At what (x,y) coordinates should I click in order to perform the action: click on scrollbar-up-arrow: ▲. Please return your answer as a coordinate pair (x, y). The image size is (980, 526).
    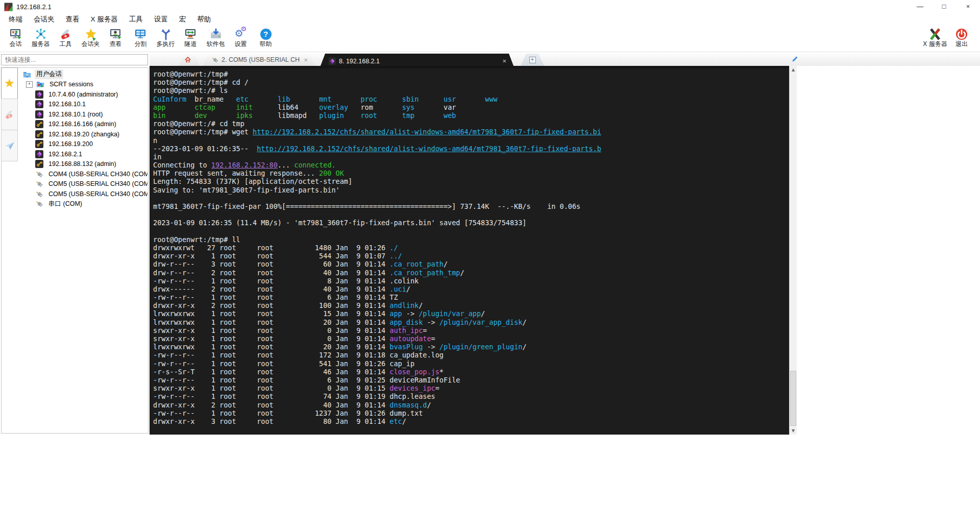
    Looking at the image, I should click on (793, 69).